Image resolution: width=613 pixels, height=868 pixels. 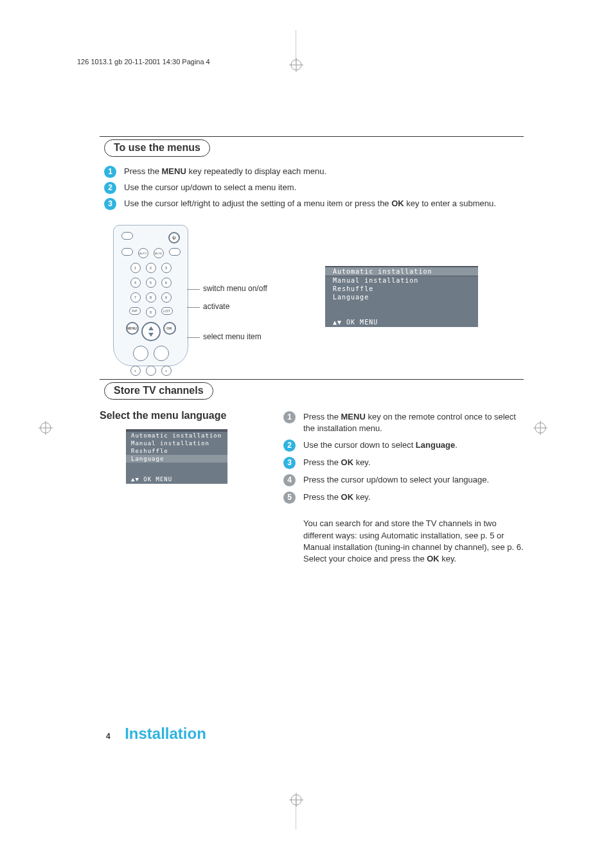 I want to click on step-text: Use the cursor up/down to select a menu …, so click(x=210, y=188).